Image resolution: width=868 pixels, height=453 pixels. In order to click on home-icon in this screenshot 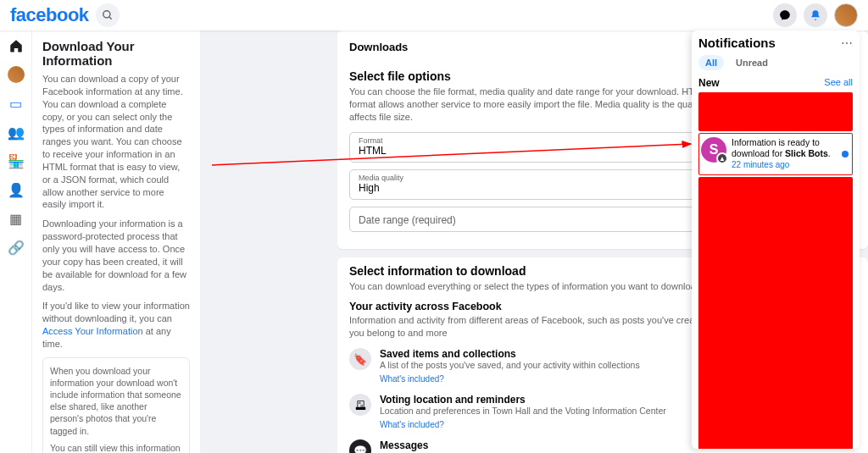, I will do `click(16, 46)`.